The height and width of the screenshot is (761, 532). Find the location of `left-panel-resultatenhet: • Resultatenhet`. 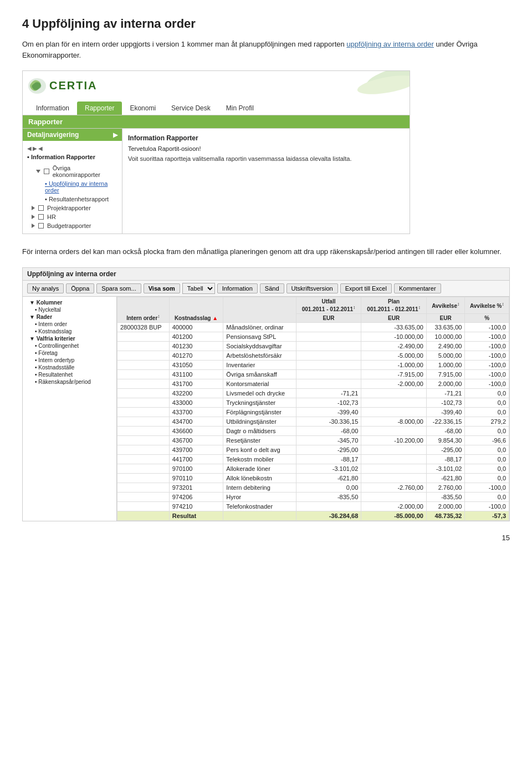

left-panel-resultatenhet: • Resultatenhet is located at coordinates (70, 375).